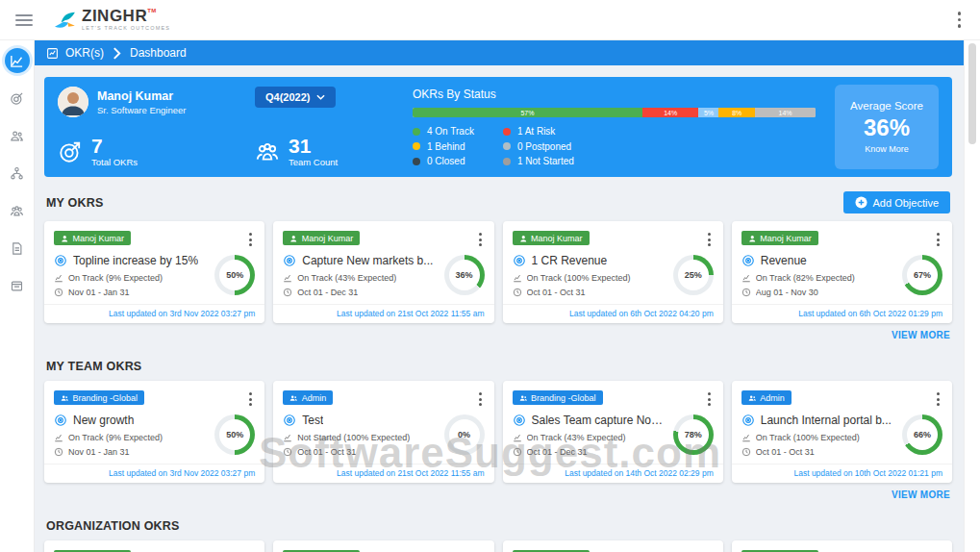  I want to click on group-icon, so click(267, 152).